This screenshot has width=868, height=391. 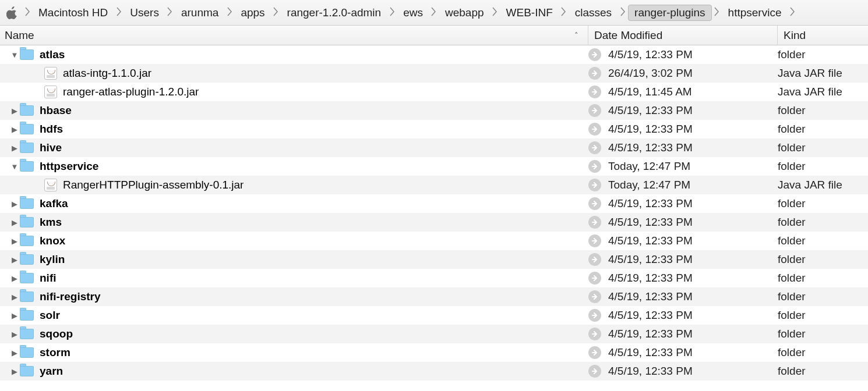 I want to click on column-headers: Name ˄ Date Modified Kind, so click(x=434, y=35).